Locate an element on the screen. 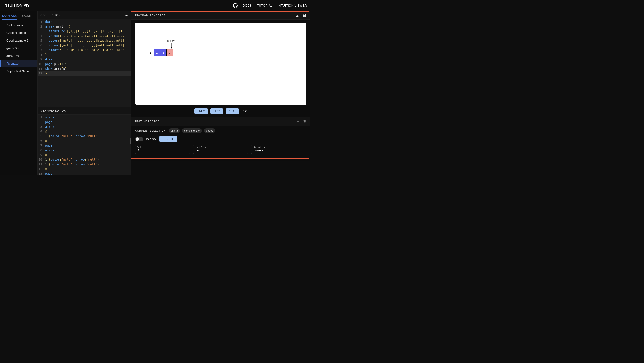  line-number: 7 is located at coordinates (42, 50).